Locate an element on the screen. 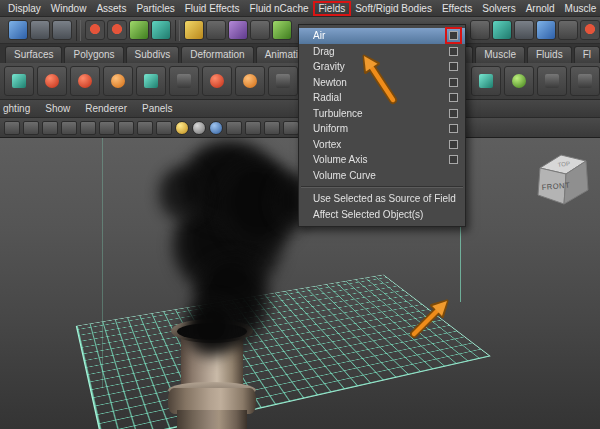  vortex-option-box is located at coordinates (454, 144).